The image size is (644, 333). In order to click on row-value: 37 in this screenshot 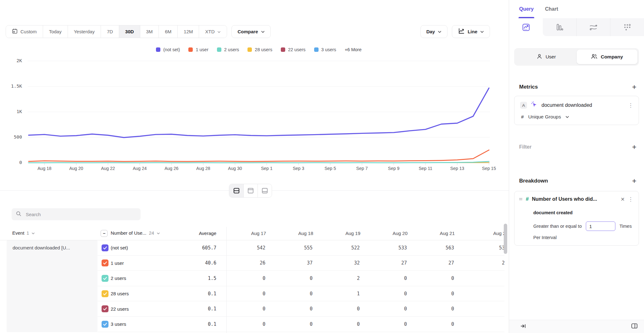, I will do `click(297, 263)`.